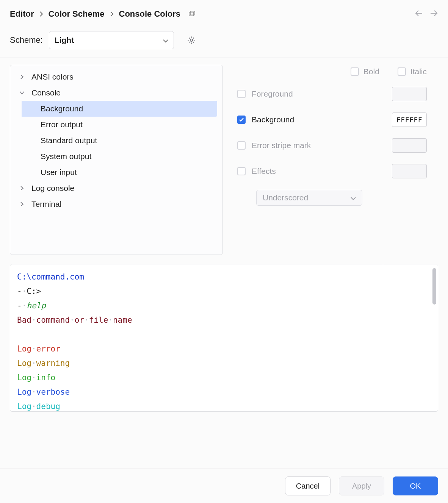  I want to click on tree-label: Console, so click(46, 93).